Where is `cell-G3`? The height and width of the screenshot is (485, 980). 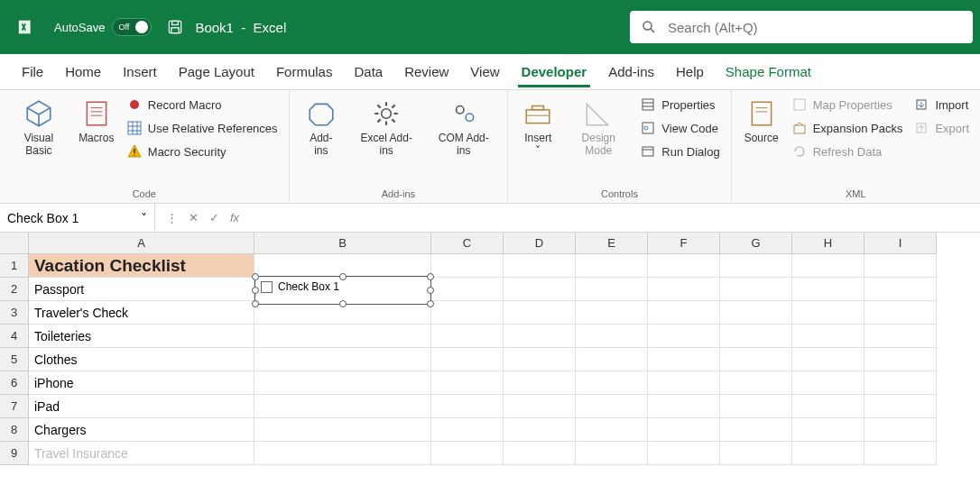 cell-G3 is located at coordinates (756, 313).